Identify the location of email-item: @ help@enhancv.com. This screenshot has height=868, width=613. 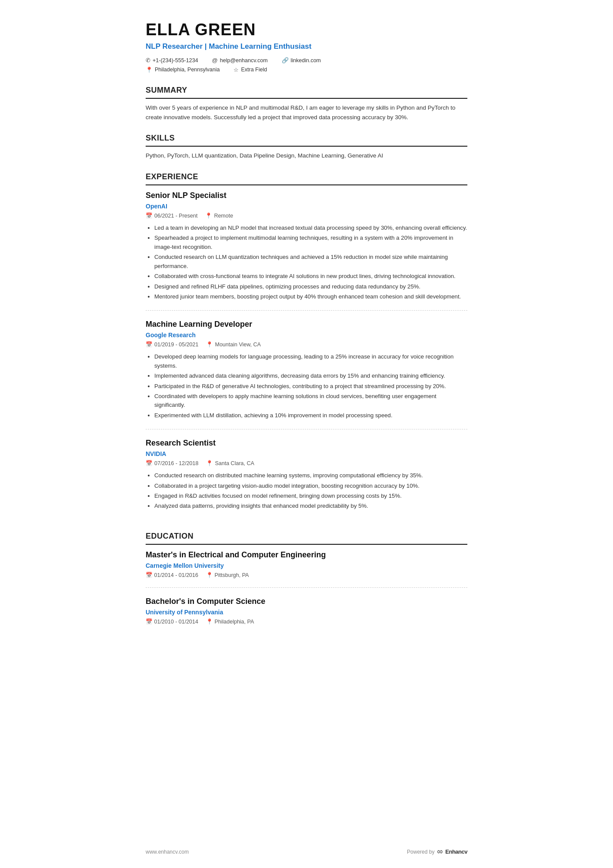
(240, 60).